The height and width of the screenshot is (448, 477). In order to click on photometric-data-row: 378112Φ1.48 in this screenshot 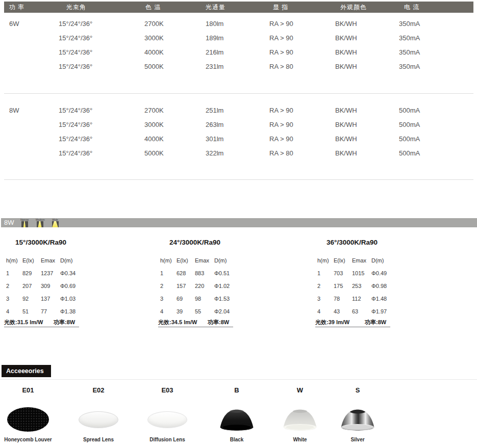, I will do `click(359, 299)`.